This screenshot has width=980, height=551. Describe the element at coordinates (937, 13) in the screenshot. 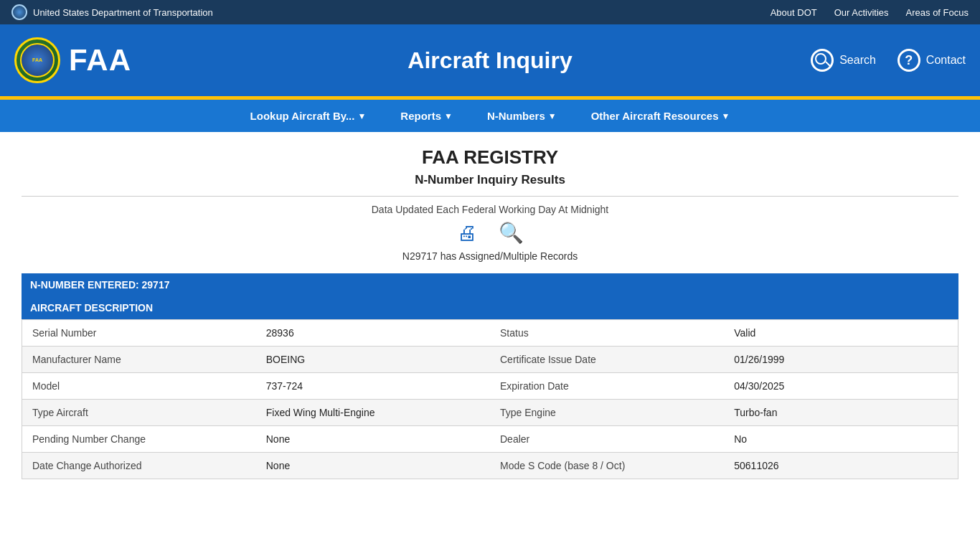

I see `areas-of-focus-link: Areas of Focus` at that location.